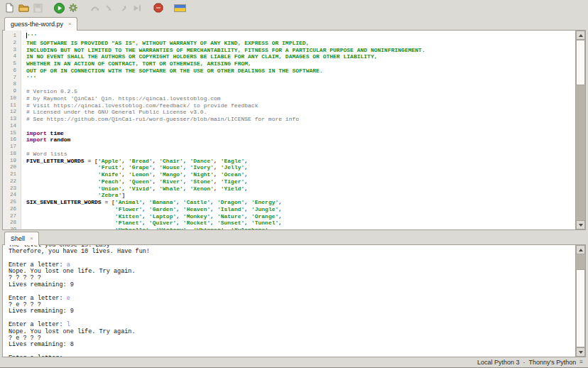  I want to click on code-line: 7''', so click(289, 78).